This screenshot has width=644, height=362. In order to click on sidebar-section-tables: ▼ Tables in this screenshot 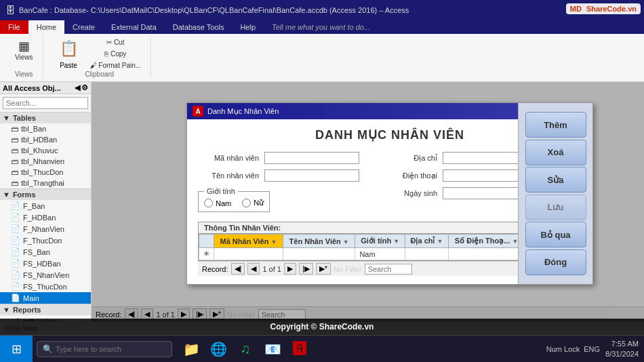, I will do `click(45, 118)`.